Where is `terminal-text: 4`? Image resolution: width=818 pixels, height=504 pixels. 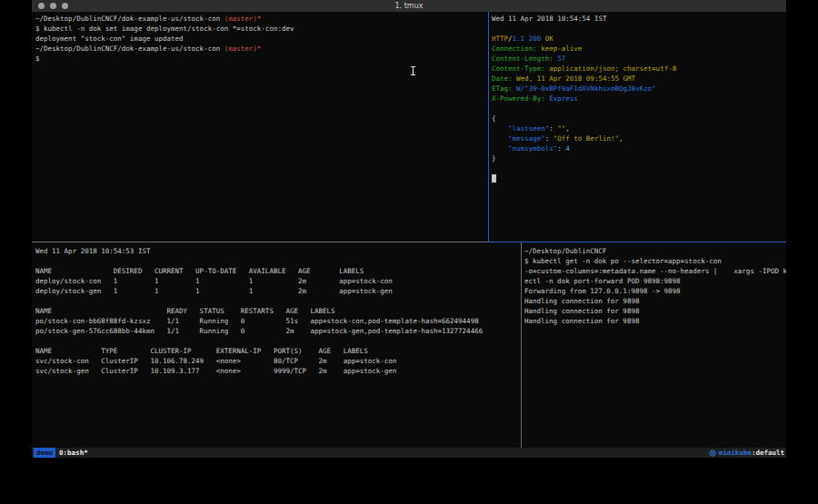 terminal-text: 4 is located at coordinates (567, 149).